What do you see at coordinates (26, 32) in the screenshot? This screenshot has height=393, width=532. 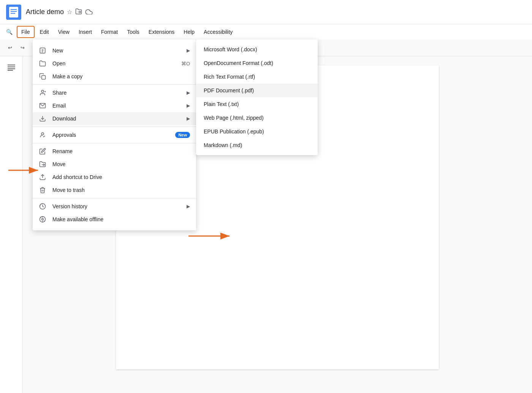 I see `menu-file: File` at bounding box center [26, 32].